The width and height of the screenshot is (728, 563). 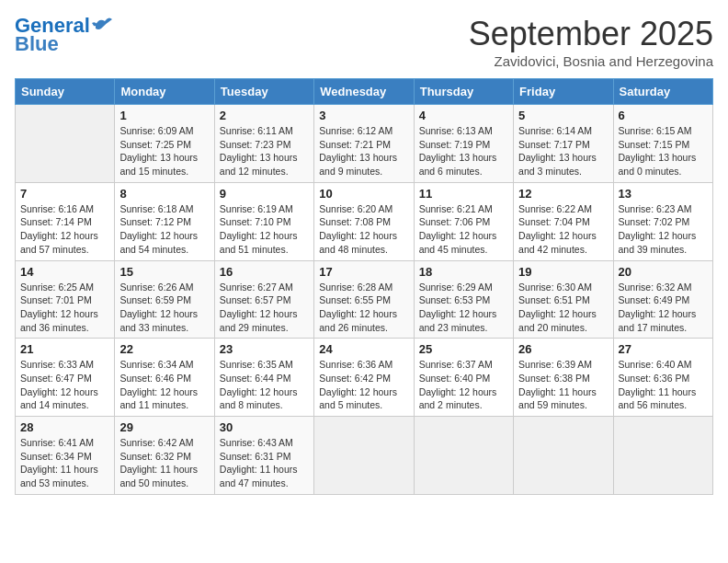 I want to click on day-number: 17, so click(x=364, y=272).